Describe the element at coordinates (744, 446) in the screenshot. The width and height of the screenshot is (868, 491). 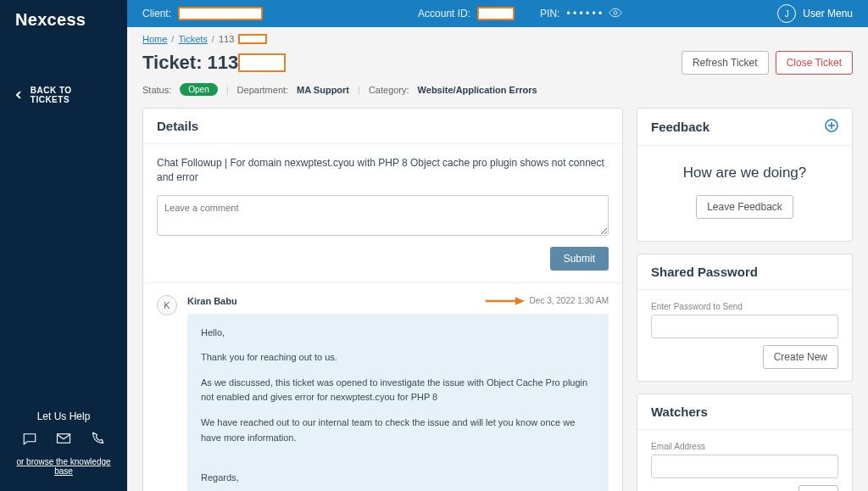
I see `watcher-email-label: Email Address` at that location.